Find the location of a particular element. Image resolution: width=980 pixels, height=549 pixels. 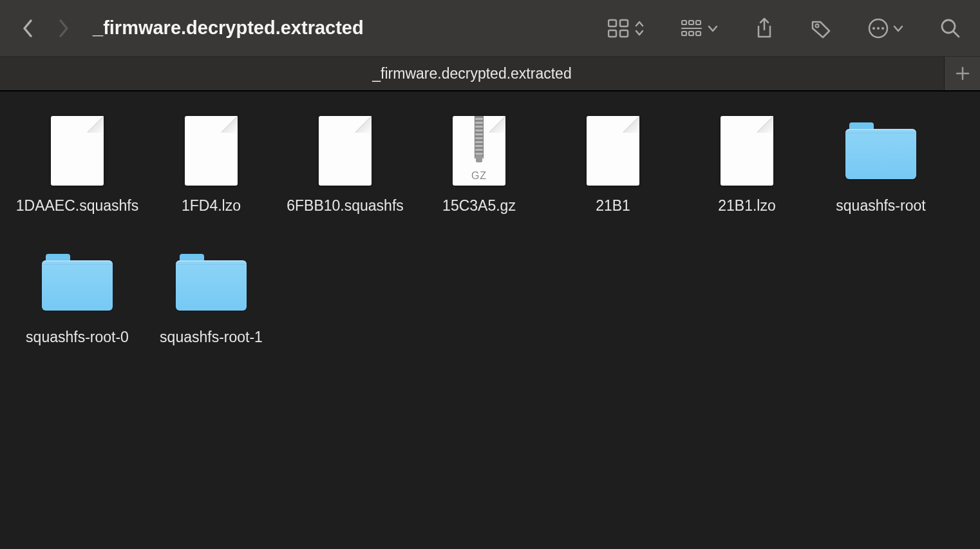

gz-badge: GZ is located at coordinates (479, 176).